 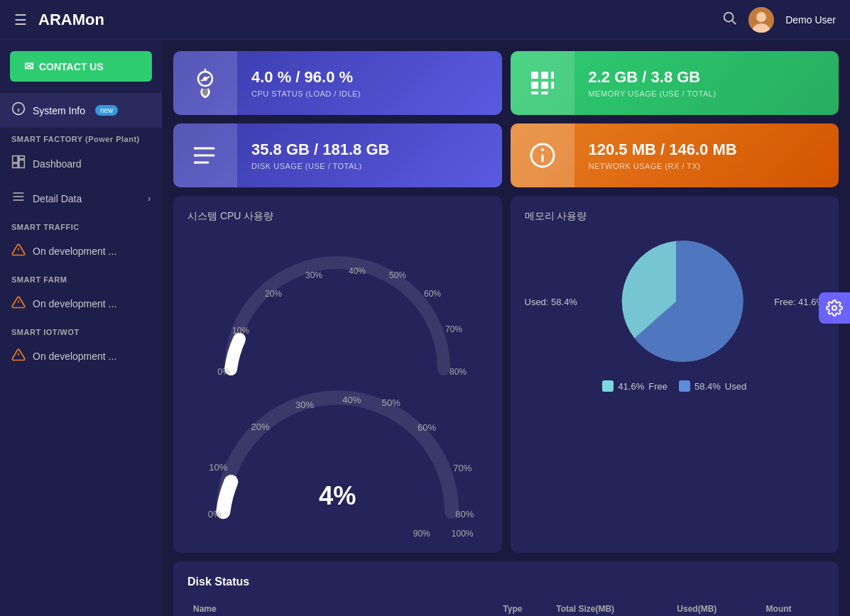 I want to click on avatar, so click(x=761, y=20).